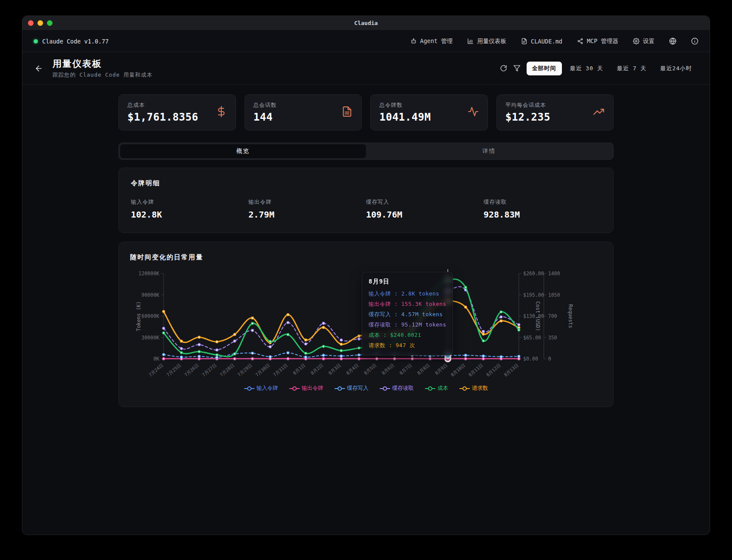 Image resolution: width=732 pixels, height=560 pixels. Describe the element at coordinates (366, 200) in the screenshot. I see `token-breakdown-card: 令牌明细 输入令牌102.8K输出令牌2.79M缓存写入109.76M缓存读取9…` at that location.